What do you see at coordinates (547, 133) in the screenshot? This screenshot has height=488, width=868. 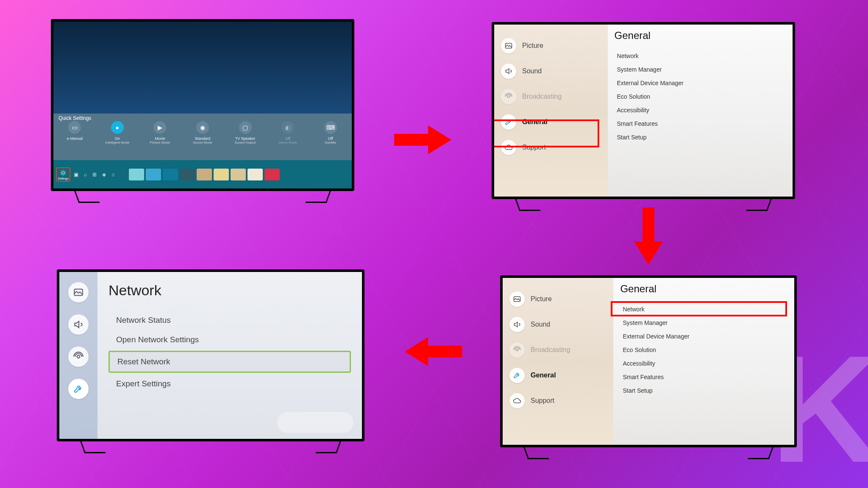 I see `highlight-general` at bounding box center [547, 133].